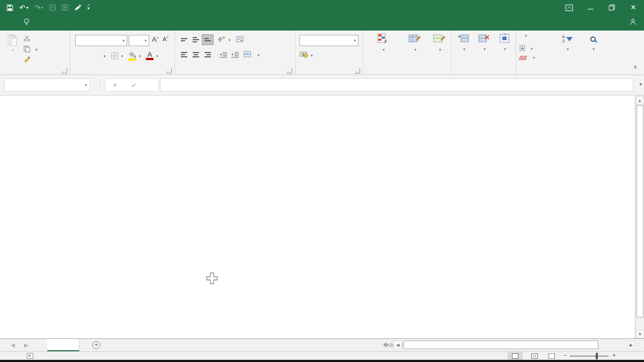  What do you see at coordinates (398, 345) in the screenshot?
I see `scroll-left-icon: ◀` at bounding box center [398, 345].